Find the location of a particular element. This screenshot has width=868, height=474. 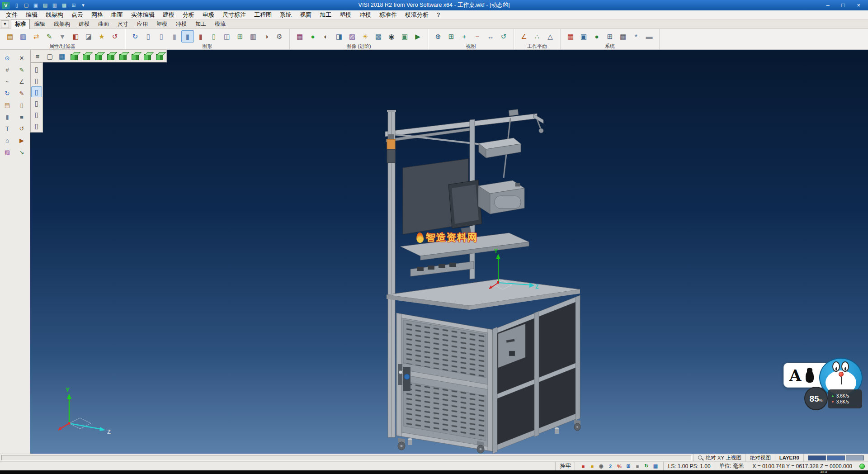

dynamic-rotate-icon: ↻ is located at coordinates (7, 93).